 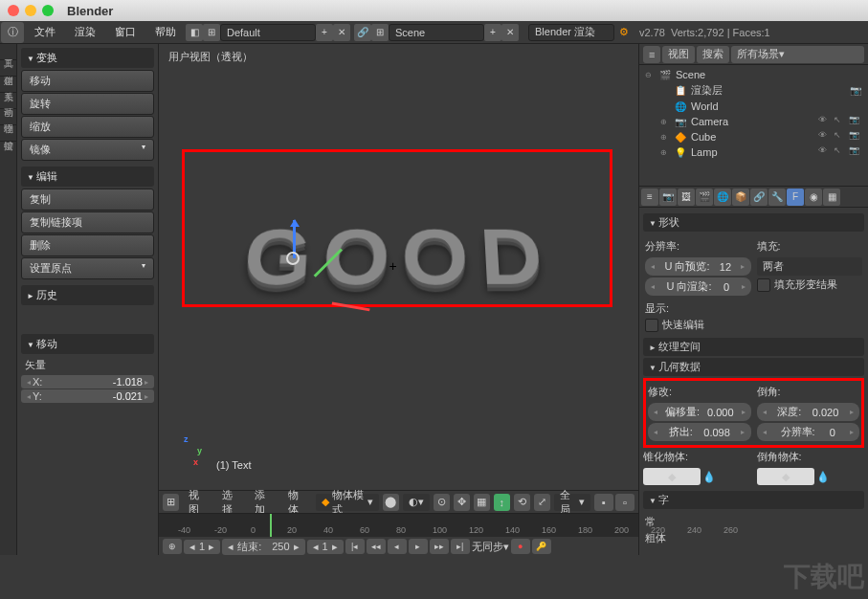 What do you see at coordinates (741, 197) in the screenshot?
I see `props-object-icon: 📦` at bounding box center [741, 197].